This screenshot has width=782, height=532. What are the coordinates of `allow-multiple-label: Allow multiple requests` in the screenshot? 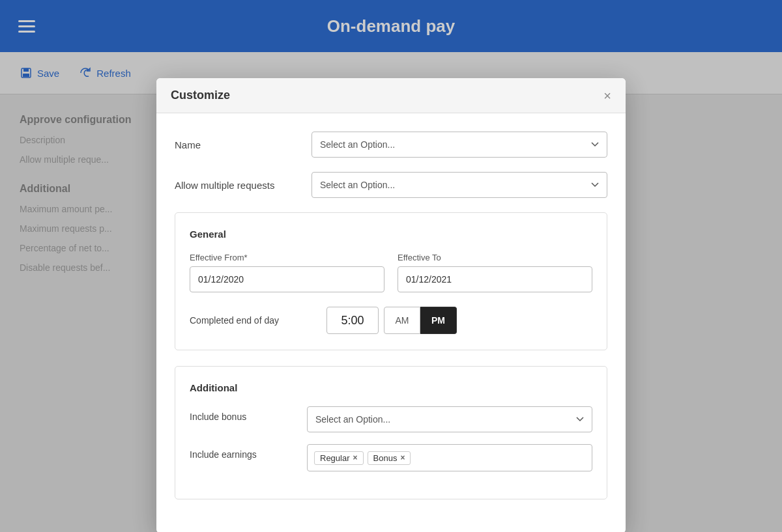 It's located at (243, 185).